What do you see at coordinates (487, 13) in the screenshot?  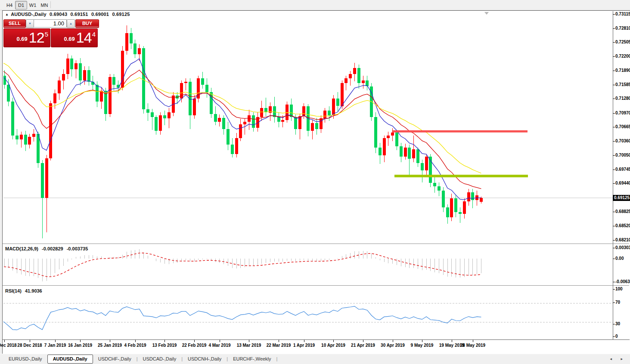 I see `chart-shift-marker-icon` at bounding box center [487, 13].